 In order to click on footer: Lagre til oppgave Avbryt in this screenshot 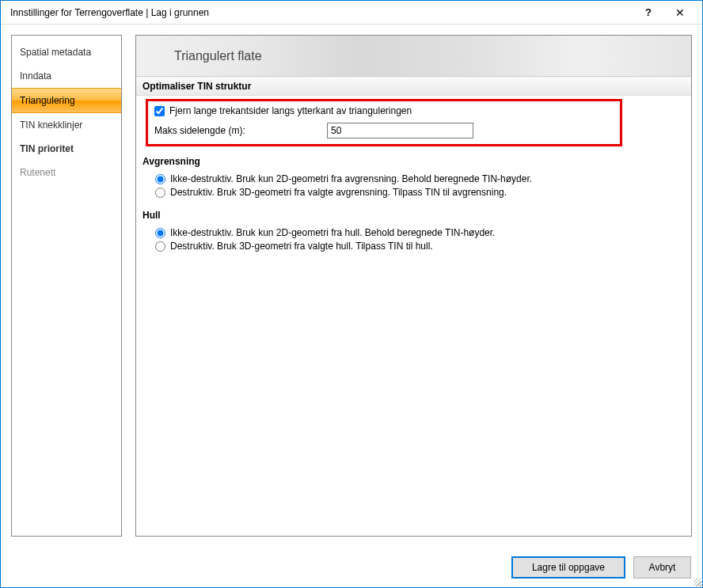, I will do `click(352, 567)`.